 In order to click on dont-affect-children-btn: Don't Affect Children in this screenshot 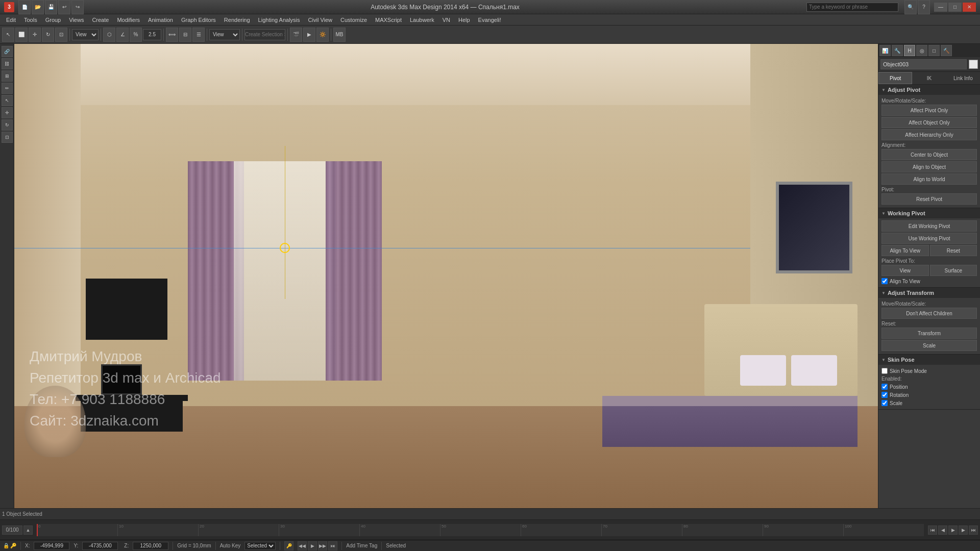, I will do `click(929, 313)`.